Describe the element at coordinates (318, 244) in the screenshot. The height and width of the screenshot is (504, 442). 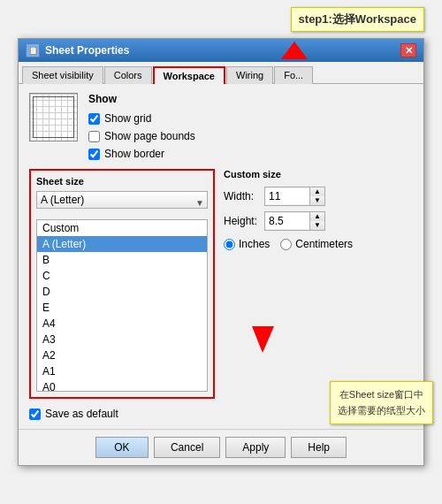
I see `units-row: Inches Centimeters` at that location.